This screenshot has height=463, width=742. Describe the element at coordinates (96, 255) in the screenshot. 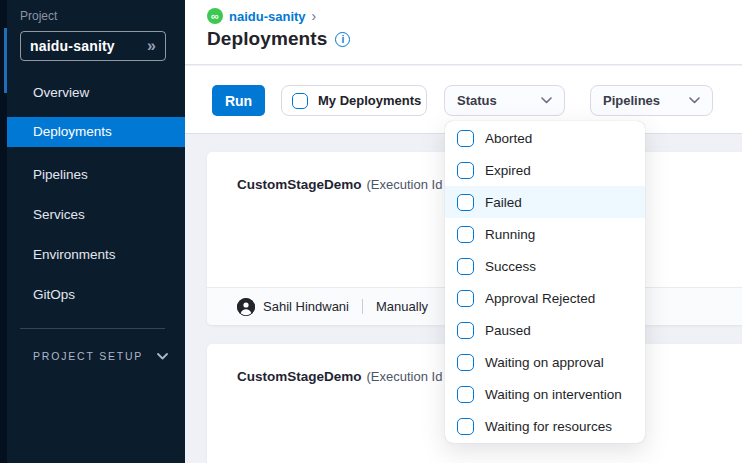

I see `sidebar-item-environments: Environments` at that location.